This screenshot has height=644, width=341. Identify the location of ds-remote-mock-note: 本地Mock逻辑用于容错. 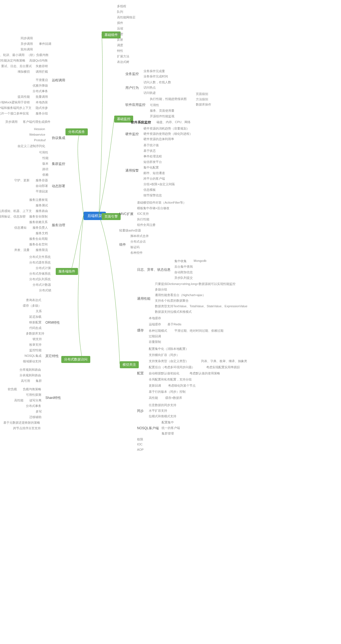
(15, 103).